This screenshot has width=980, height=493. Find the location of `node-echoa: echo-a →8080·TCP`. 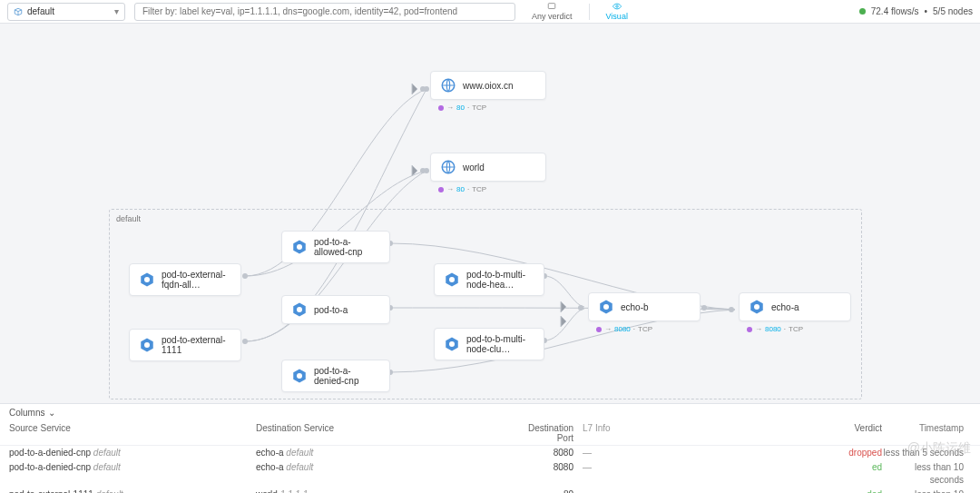

node-echoa: echo-a →8080·TCP is located at coordinates (795, 307).